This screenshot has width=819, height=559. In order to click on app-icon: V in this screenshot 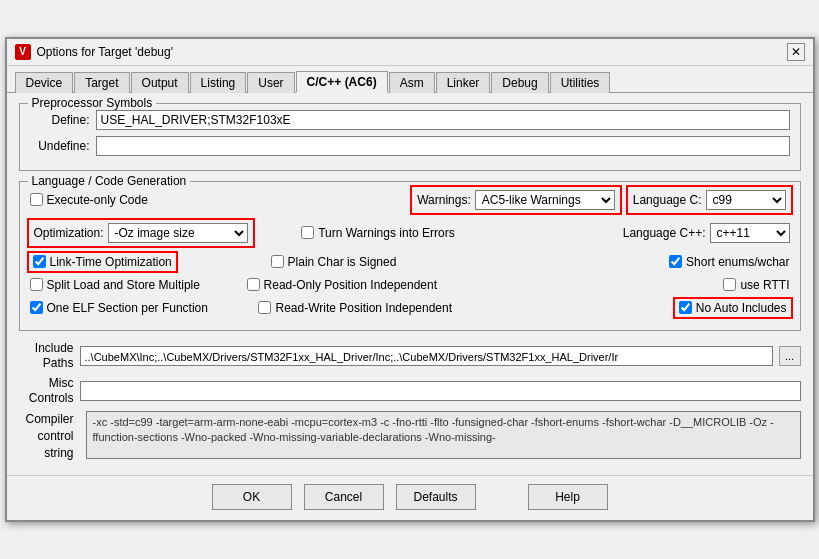, I will do `click(23, 52)`.